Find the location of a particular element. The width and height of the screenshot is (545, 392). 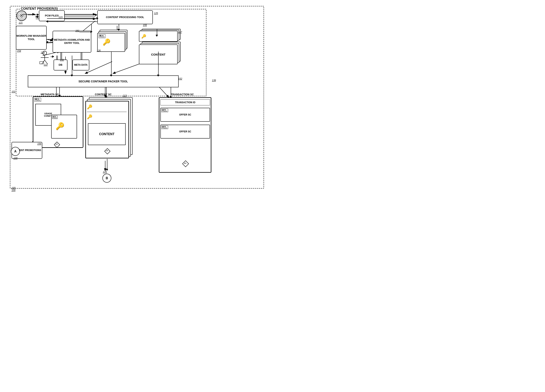

arrowhead-pcm-cpt is located at coordinates (96, 15).